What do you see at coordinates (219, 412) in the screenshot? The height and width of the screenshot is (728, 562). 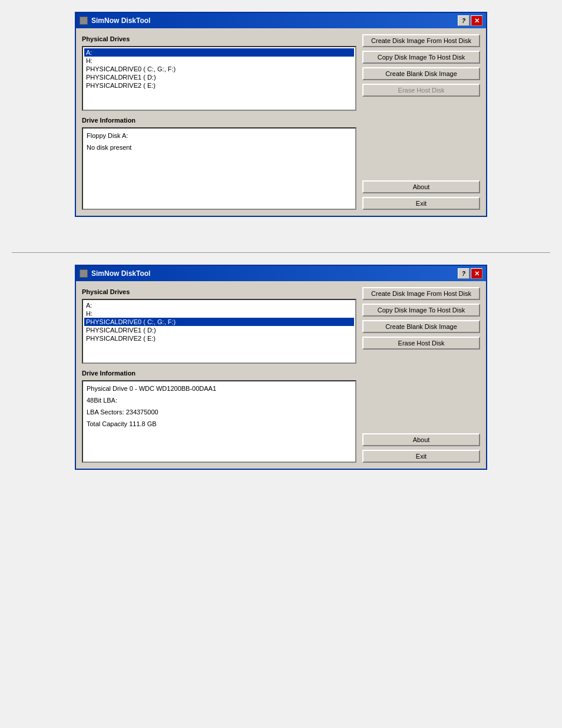 I see `drive-info-line3-2: LBA Sectors: 234375000` at bounding box center [219, 412].